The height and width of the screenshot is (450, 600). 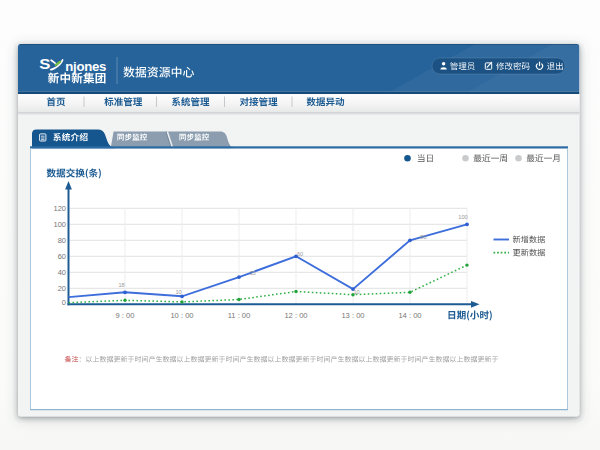 I want to click on svg-text: 40, so click(x=62, y=272).